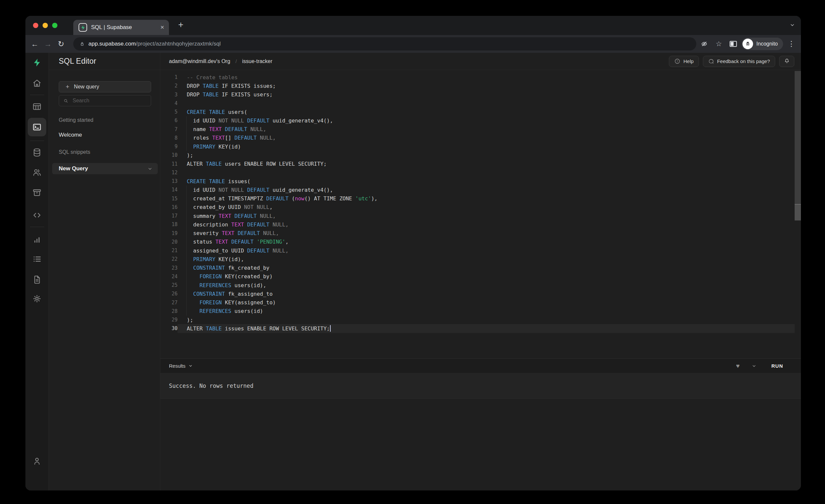  What do you see at coordinates (477, 77) in the screenshot?
I see `code-line-1: 1-- Create tables` at bounding box center [477, 77].